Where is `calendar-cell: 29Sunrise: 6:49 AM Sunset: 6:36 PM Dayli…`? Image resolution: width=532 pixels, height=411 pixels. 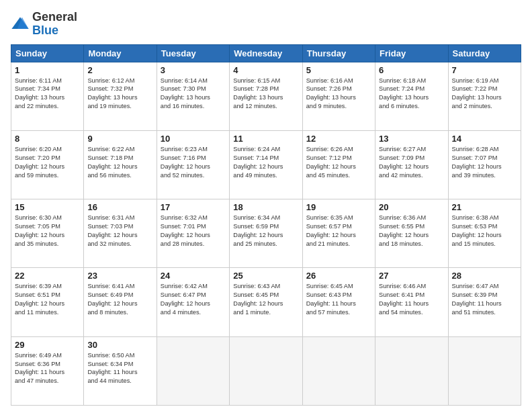
calendar-cell: 29Sunrise: 6:49 AM Sunset: 6:36 PM Dayli… is located at coordinates (48, 371).